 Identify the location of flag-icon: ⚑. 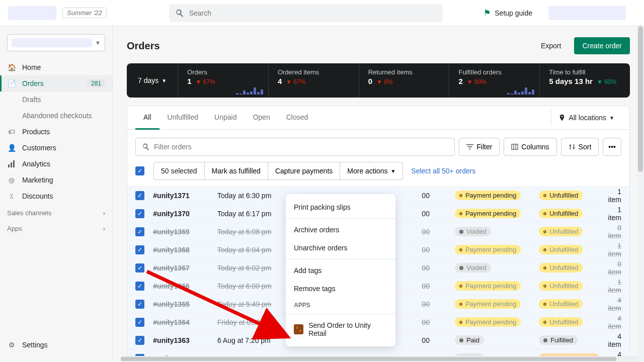
(487, 13).